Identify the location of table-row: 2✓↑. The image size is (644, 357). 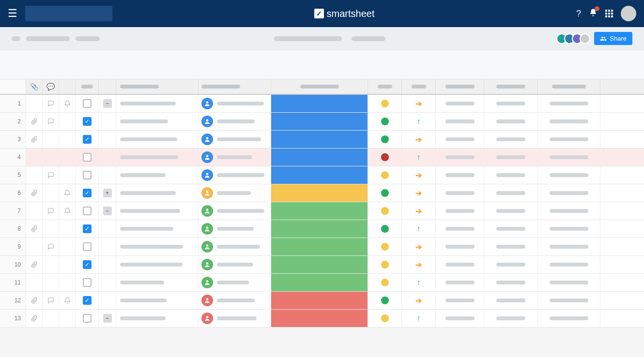
(322, 122).